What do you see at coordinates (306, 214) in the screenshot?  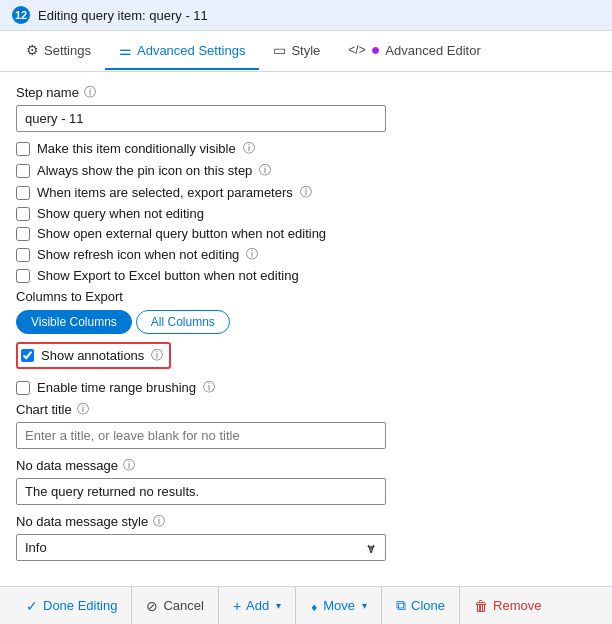 I see `checkbox-show-query: Show query when not editing` at bounding box center [306, 214].